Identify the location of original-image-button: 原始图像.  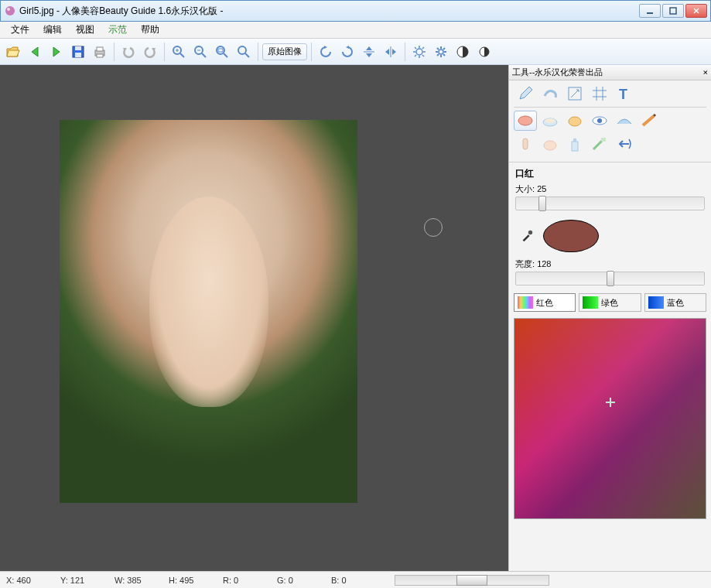
(285, 52).